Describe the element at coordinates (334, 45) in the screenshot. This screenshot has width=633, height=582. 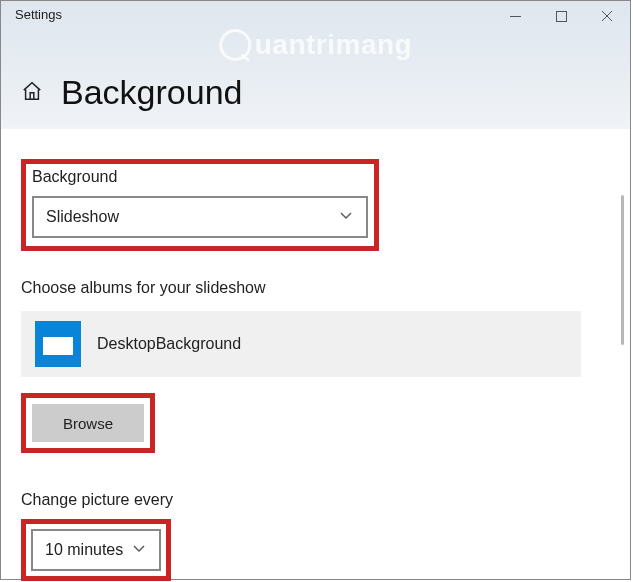
I see `watermark-text: uantrimang` at that location.